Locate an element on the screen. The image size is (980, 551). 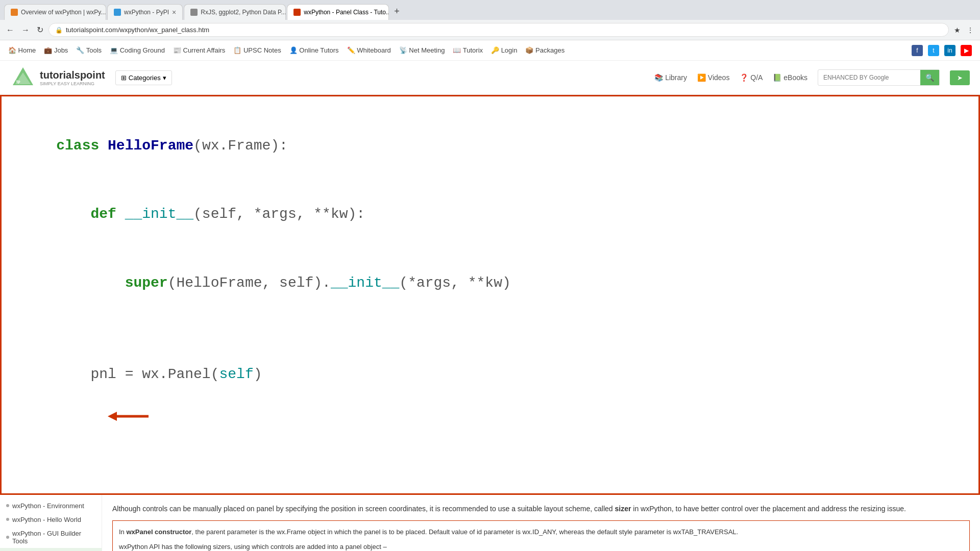
tab-3-title: RxJS, ggplot2, Python Data P... is located at coordinates (243, 12).